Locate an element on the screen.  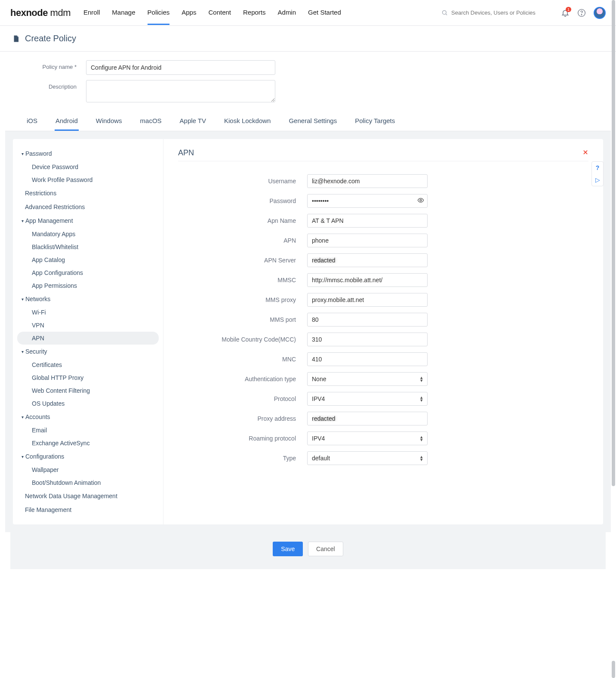
field-label-proxy-address: Proxy address is located at coordinates (243, 419).